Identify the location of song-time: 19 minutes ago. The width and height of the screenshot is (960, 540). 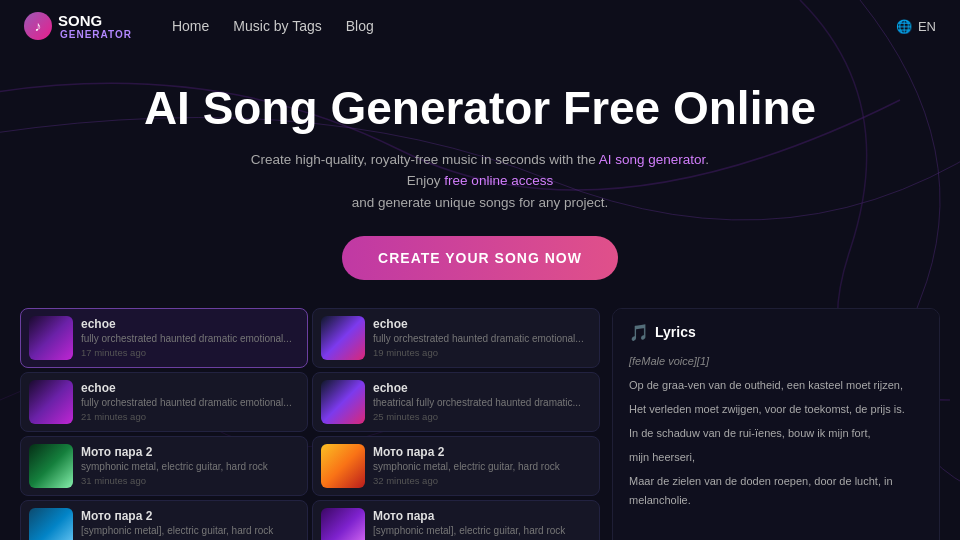
(482, 352).